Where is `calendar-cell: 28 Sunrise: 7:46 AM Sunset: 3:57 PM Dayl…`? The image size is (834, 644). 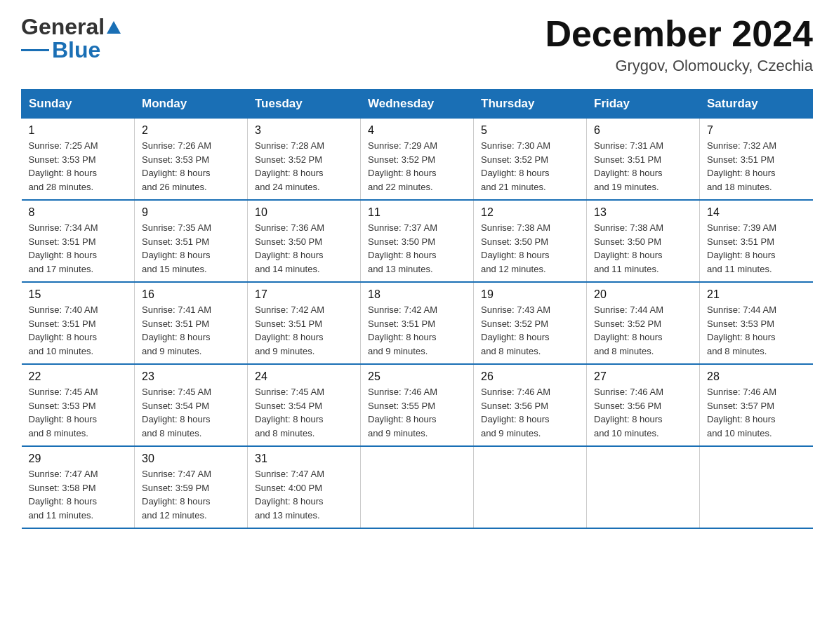
calendar-cell: 28 Sunrise: 7:46 AM Sunset: 3:57 PM Dayl… is located at coordinates (757, 405).